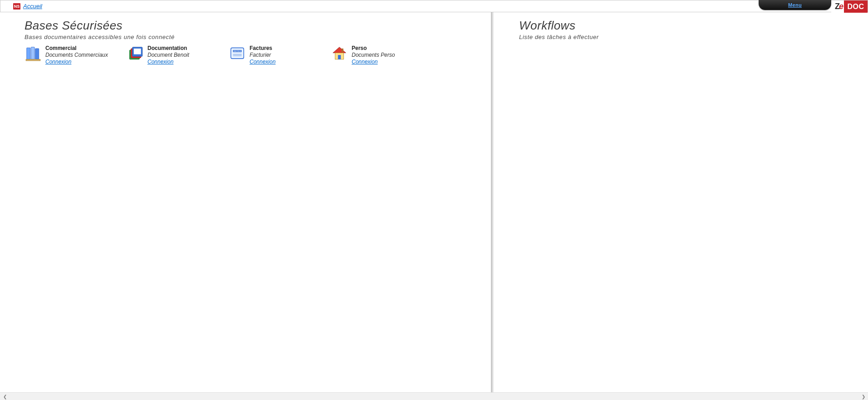 Image resolution: width=868 pixels, height=400 pixels. What do you see at coordinates (77, 55) in the screenshot?
I see `base-desc: Documents Commerciaux` at bounding box center [77, 55].